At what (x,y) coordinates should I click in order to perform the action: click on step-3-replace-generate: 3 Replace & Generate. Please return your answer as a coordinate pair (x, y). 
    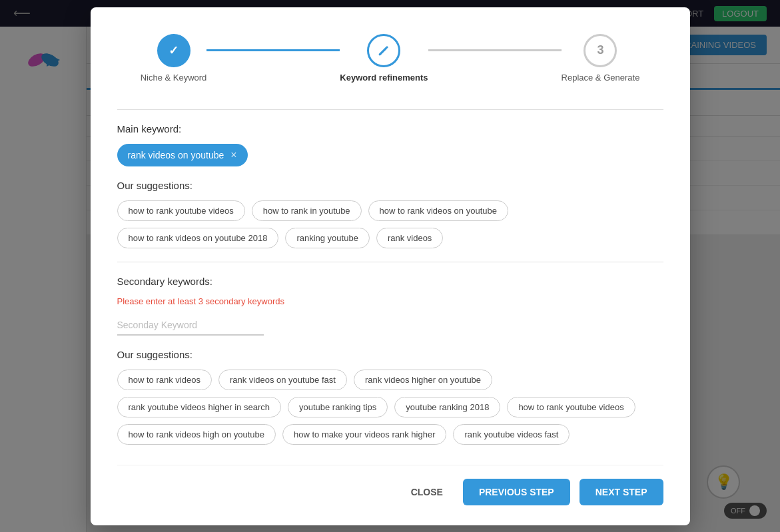
    Looking at the image, I should click on (601, 59).